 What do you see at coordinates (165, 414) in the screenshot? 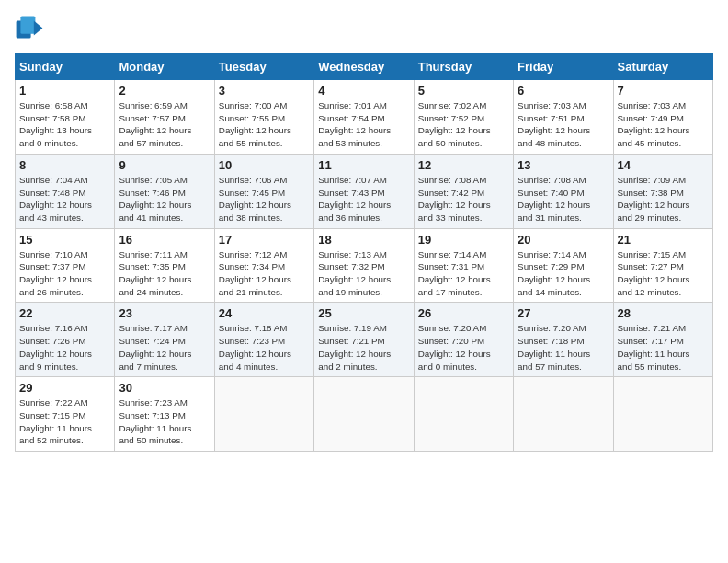
I see `calendar-day-cell: 30Sunrise: 7:23 AM Sunset: 7:13 PM Dayli…` at bounding box center [165, 414].